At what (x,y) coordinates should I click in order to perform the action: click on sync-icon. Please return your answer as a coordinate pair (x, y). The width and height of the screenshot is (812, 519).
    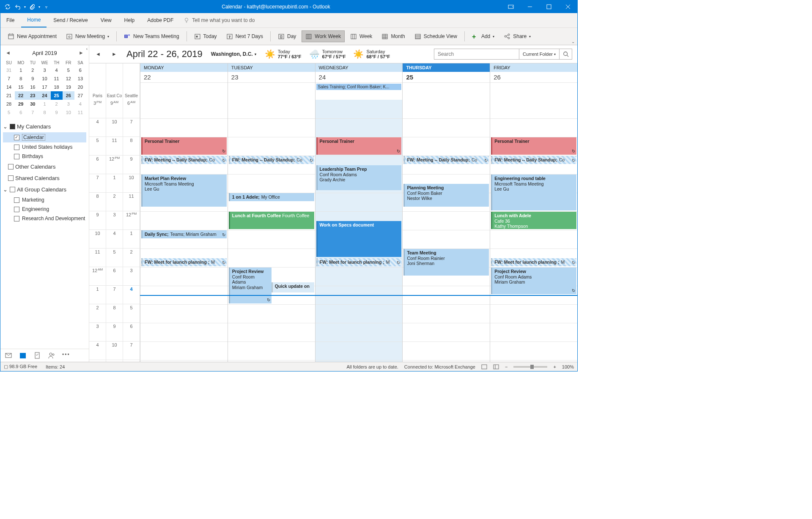
    Looking at the image, I should click on (8, 7).